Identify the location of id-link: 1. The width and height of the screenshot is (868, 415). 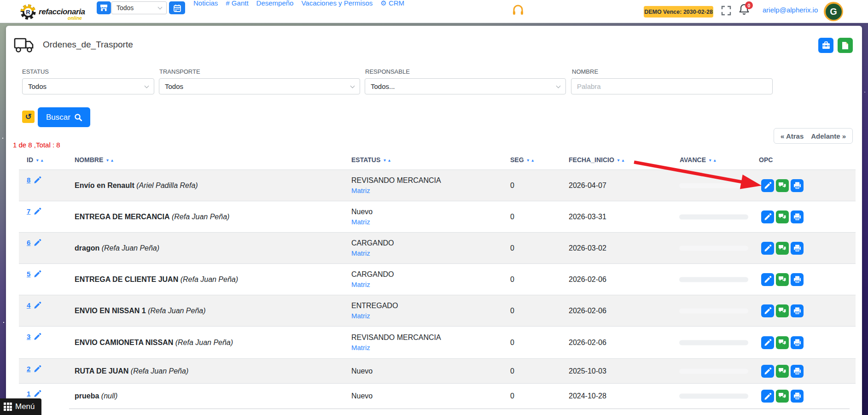
(29, 393).